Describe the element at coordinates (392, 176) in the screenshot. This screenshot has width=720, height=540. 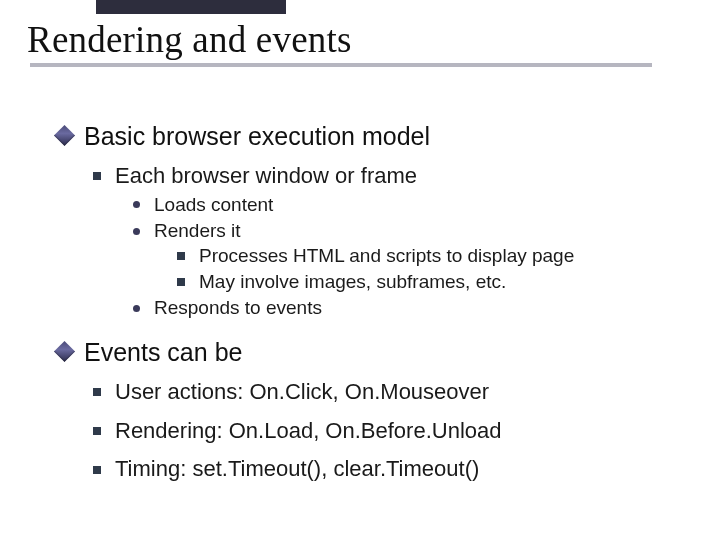
I see `section-1-sub: Each browser window or frame` at that location.